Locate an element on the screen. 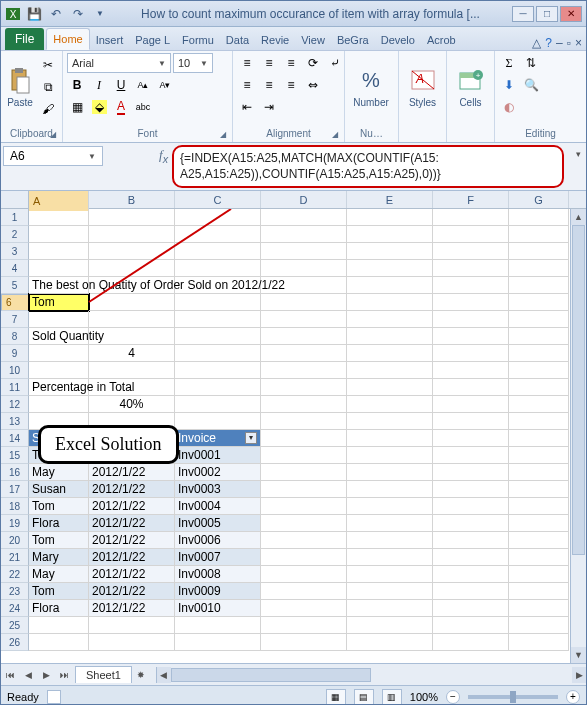  format-painter-button: 🖌 is located at coordinates (48, 109).